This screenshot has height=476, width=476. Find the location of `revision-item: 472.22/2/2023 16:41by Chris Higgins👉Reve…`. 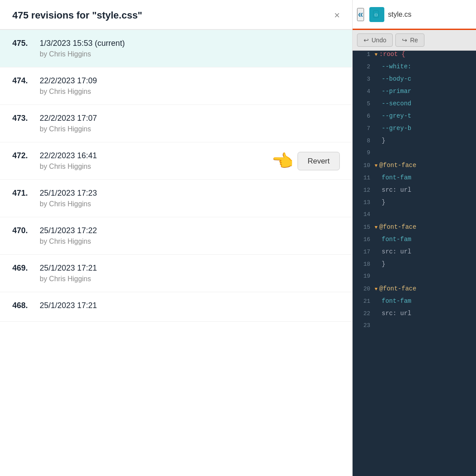

revision-item: 472.22/2/2023 16:41by Chris Higgins👉Reve… is located at coordinates (176, 161).